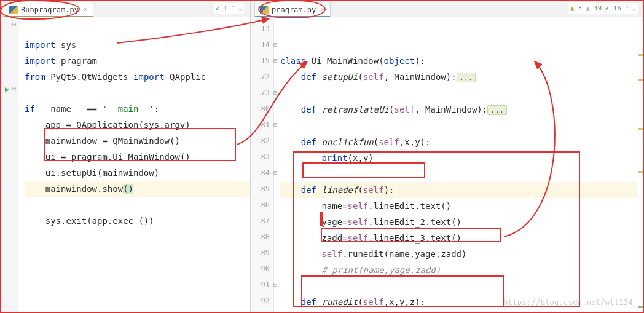  What do you see at coordinates (597, 9) in the screenshot?
I see `warning-count-b: 39` at bounding box center [597, 9].